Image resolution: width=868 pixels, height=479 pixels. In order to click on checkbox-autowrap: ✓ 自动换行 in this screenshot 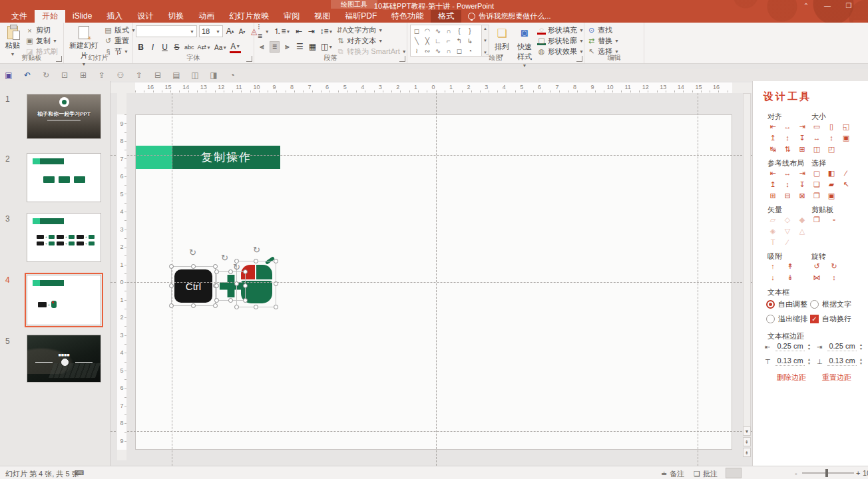, I will do `click(831, 319)`.